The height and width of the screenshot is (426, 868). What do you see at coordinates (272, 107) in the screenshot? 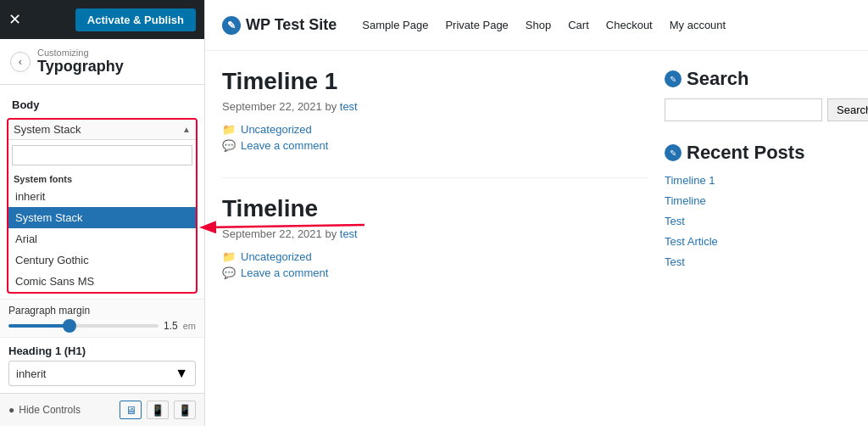
I see `post-date-1: September 22, 2021` at bounding box center [272, 107].